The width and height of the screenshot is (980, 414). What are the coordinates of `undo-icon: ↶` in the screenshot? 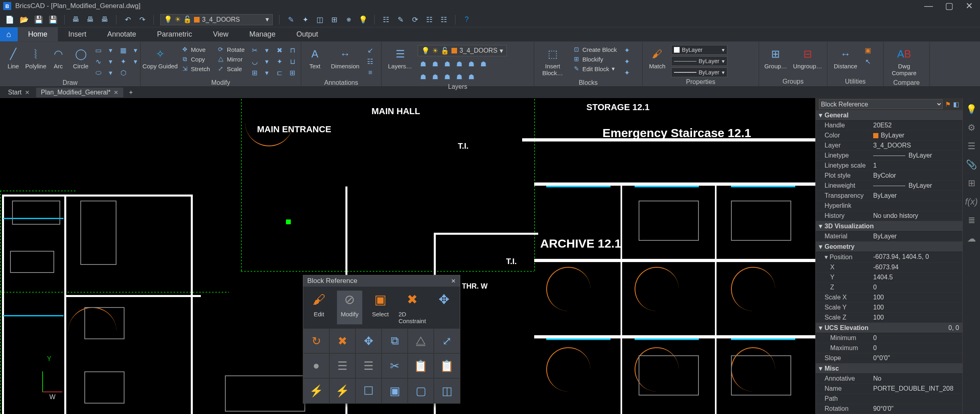 It's located at (128, 20).